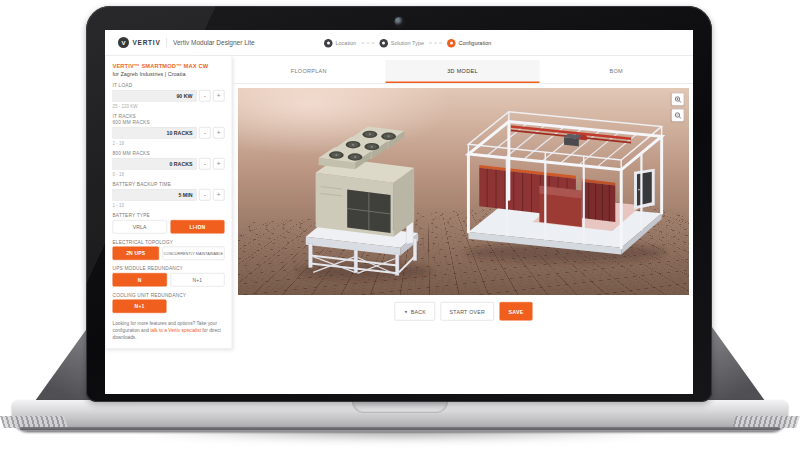  Describe the element at coordinates (169, 250) in the screenshot. I see `electrical-topology-toggle: ELECTRICAL TOPOLOGY 2N UPS CONCURRENTLY …` at that location.